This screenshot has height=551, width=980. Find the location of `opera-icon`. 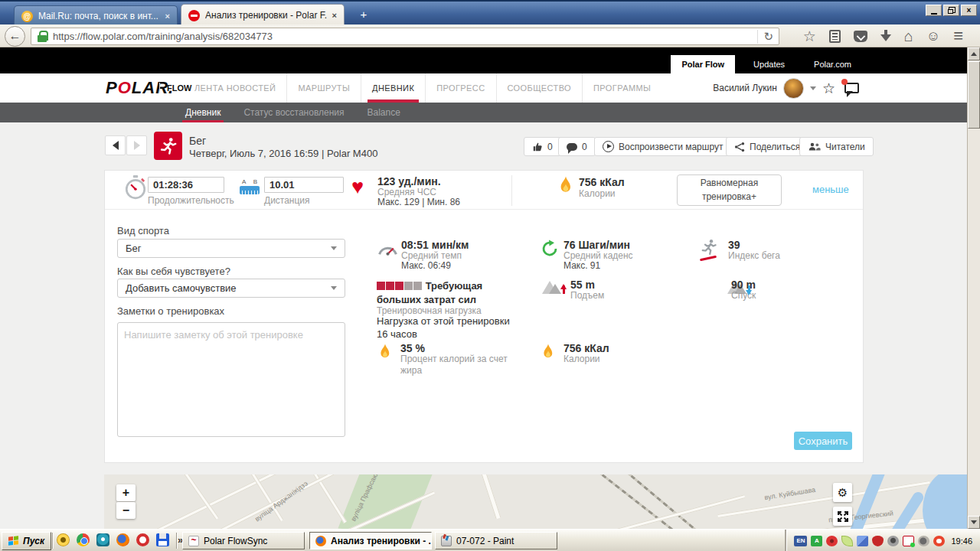

opera-icon is located at coordinates (142, 540).